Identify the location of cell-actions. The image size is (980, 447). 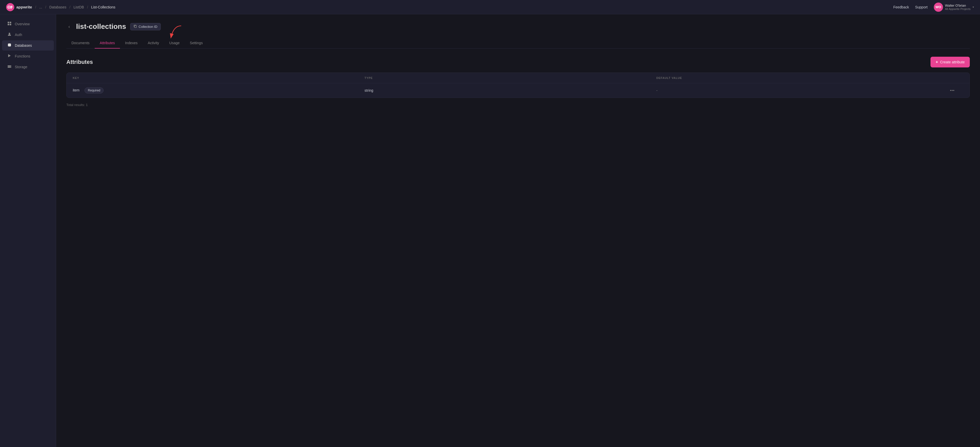
(956, 91).